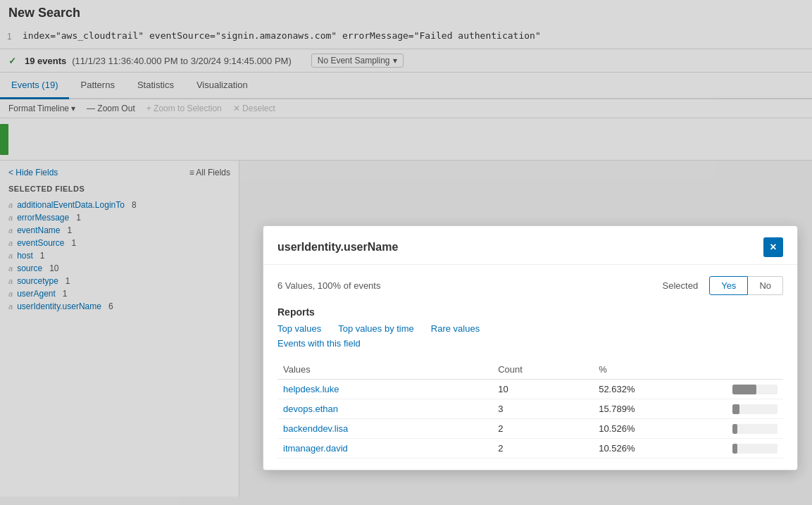  What do you see at coordinates (542, 409) in the screenshot?
I see `value-count-cell: 3` at bounding box center [542, 409].